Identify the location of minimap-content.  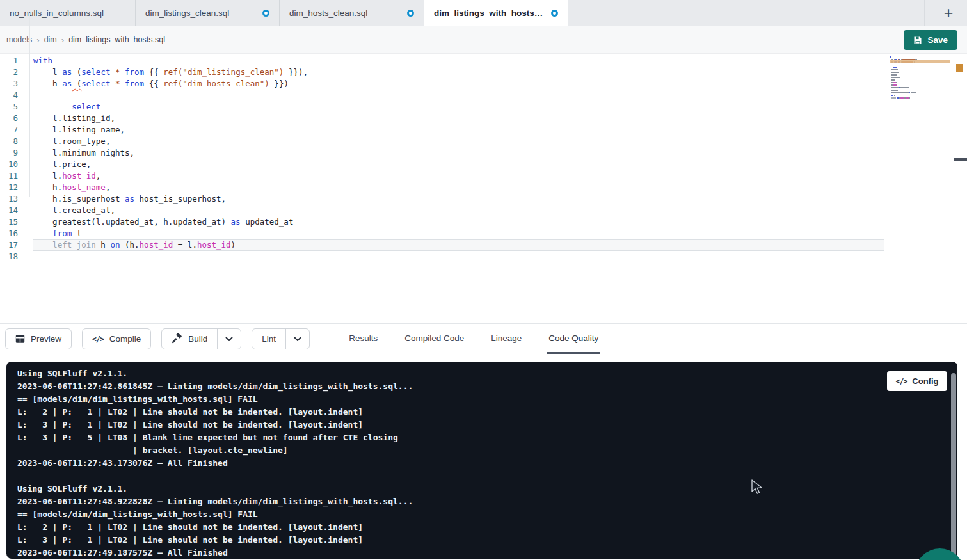
(920, 79).